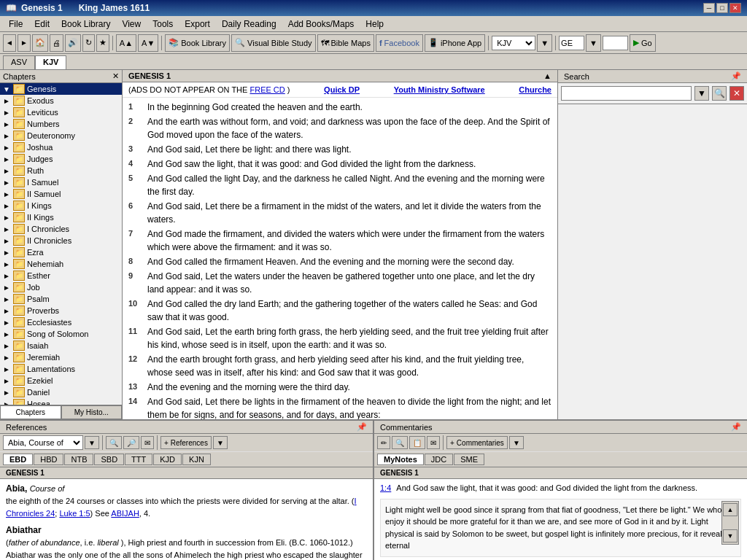  What do you see at coordinates (736, 427) in the screenshot?
I see `commentaries-pin-icon: 📌` at bounding box center [736, 427].